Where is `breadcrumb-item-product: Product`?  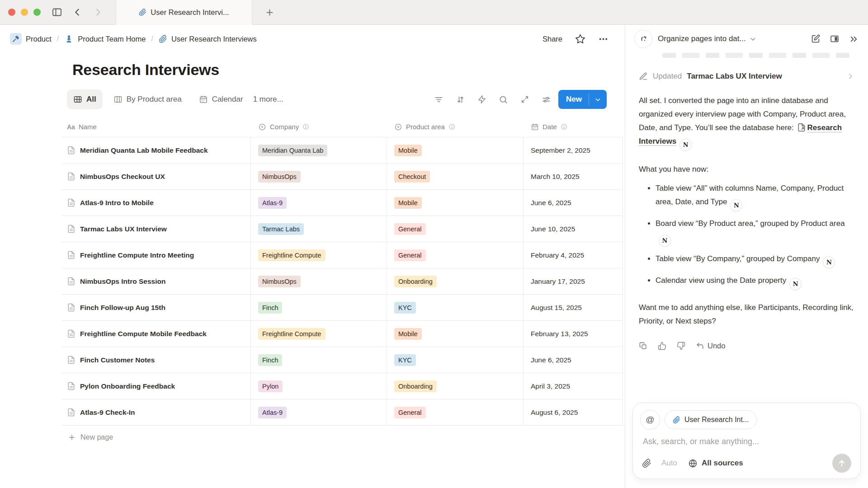
breadcrumb-item-product: Product is located at coordinates (31, 39).